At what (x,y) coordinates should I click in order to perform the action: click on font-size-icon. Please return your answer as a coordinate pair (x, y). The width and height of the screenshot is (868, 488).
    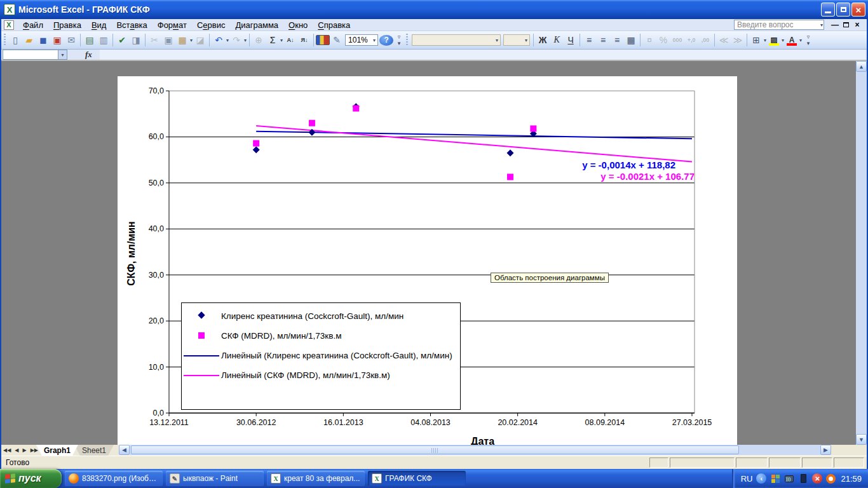
    Looking at the image, I should click on (517, 40).